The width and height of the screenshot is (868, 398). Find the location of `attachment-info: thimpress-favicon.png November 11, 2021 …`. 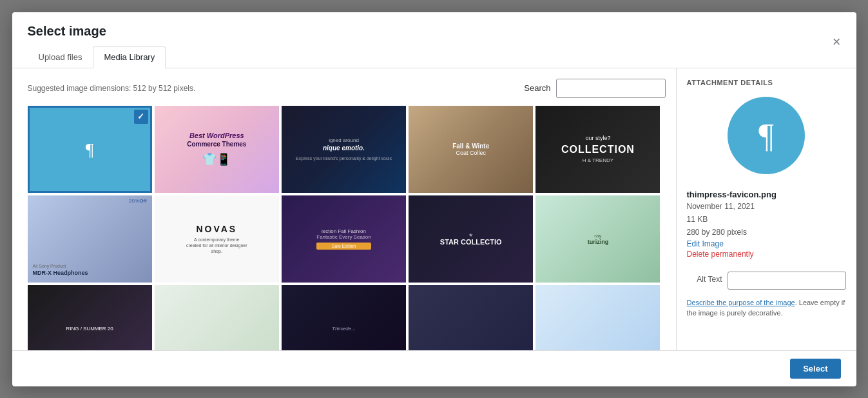

attachment-info: thimpress-favicon.png November 11, 2021 … is located at coordinates (767, 224).